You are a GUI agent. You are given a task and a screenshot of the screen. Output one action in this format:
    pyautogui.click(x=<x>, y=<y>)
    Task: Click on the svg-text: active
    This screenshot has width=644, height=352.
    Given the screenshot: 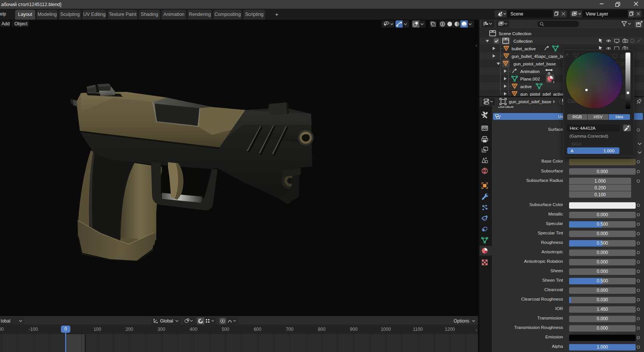 What is the action you would take?
    pyautogui.click(x=526, y=87)
    